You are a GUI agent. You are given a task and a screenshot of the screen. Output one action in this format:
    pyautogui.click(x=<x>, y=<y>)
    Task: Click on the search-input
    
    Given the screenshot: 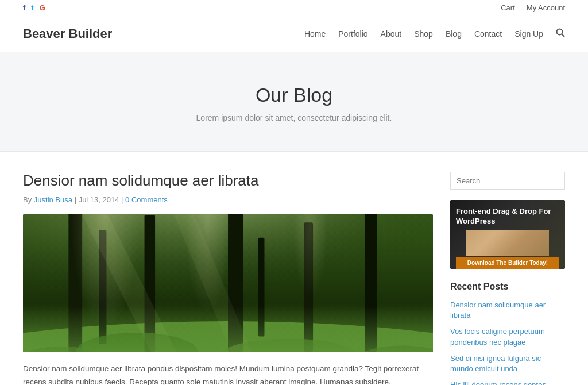 What is the action you would take?
    pyautogui.click(x=508, y=180)
    